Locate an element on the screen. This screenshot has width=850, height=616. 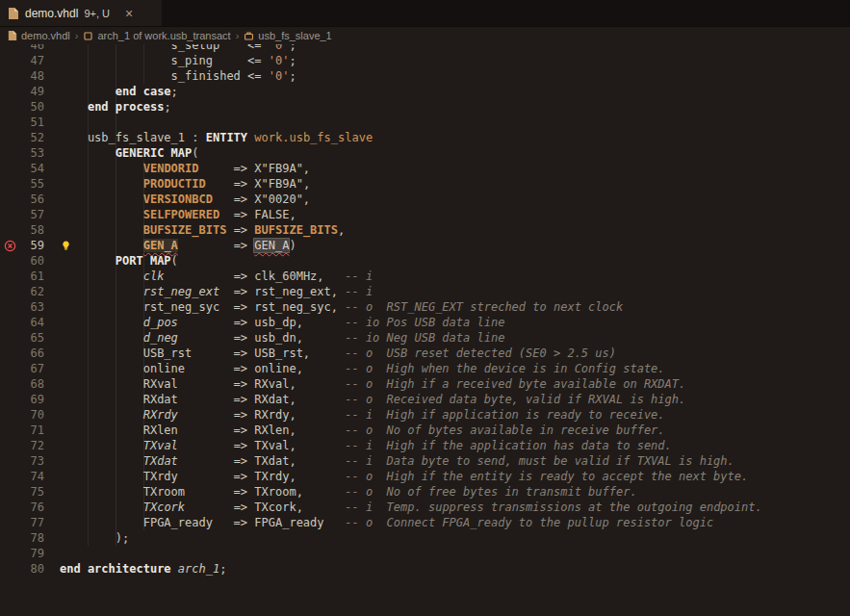
code-line: 53 GENERIC MAP( is located at coordinates (425, 153).